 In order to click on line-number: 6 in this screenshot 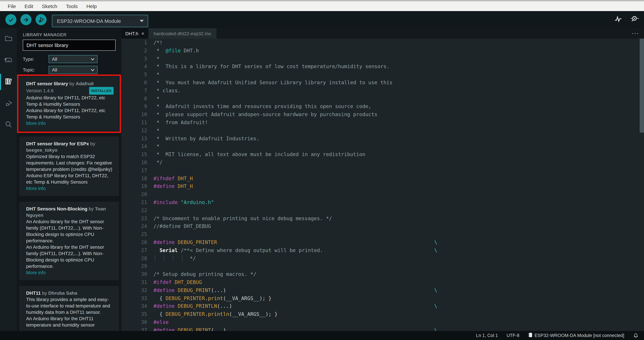, I will do `click(136, 83)`.